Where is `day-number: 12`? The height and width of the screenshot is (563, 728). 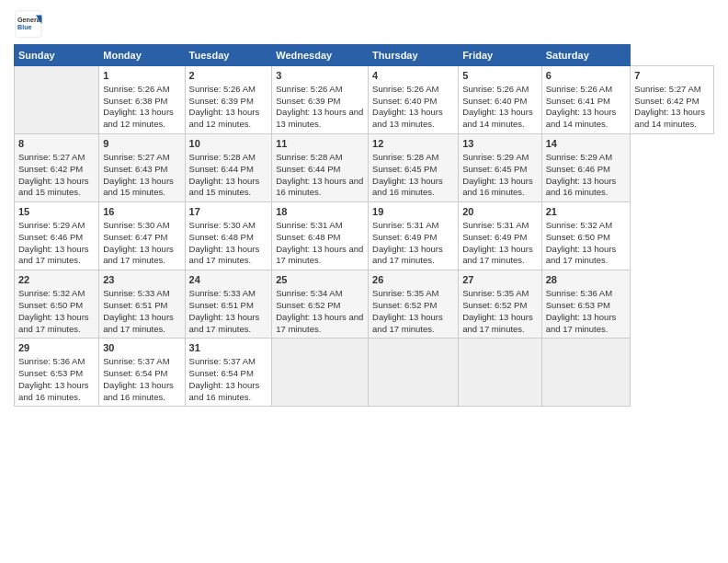 day-number: 12 is located at coordinates (414, 144).